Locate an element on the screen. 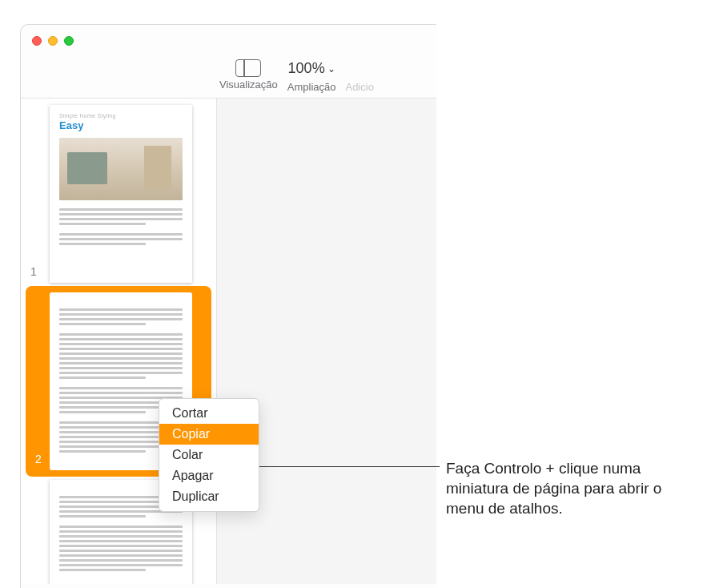 The width and height of the screenshot is (703, 588). menu-item-cut: Cortar is located at coordinates (209, 413).